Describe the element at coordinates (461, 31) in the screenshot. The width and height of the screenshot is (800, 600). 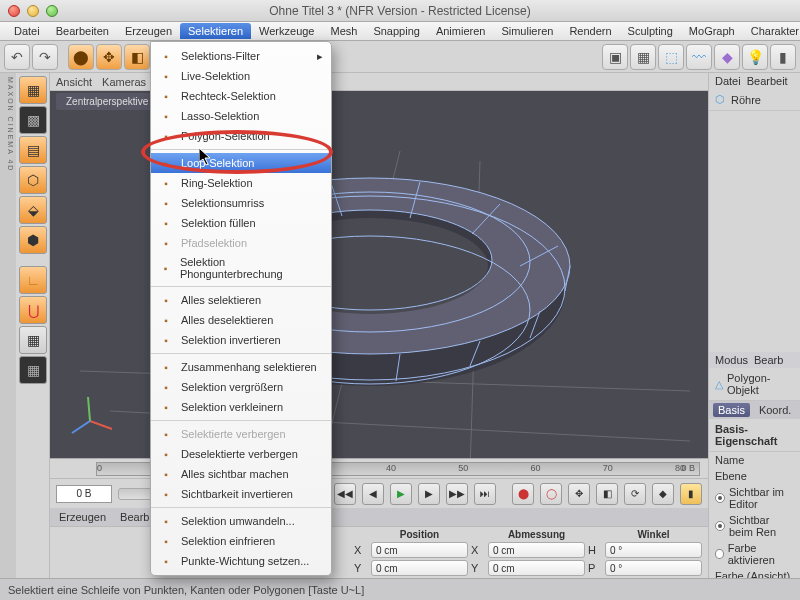
I see `menu-animieren: Animieren` at that location.